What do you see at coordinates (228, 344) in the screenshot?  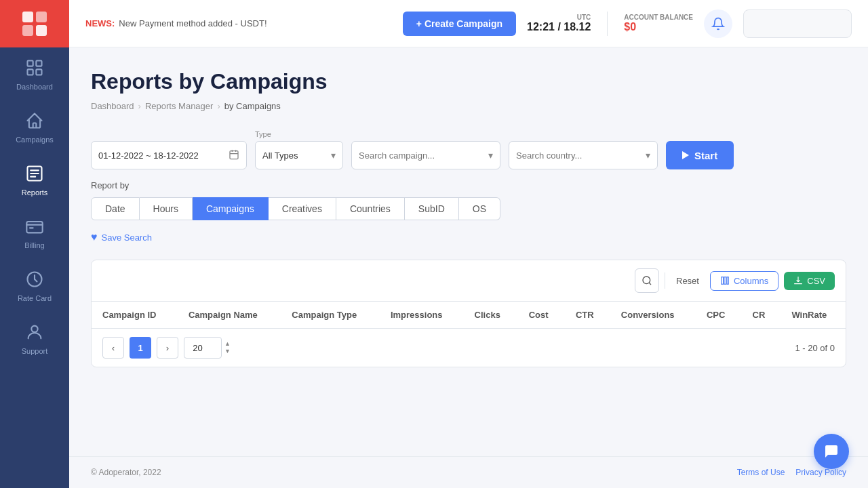 I see `per-page-up: ▲` at bounding box center [228, 344].